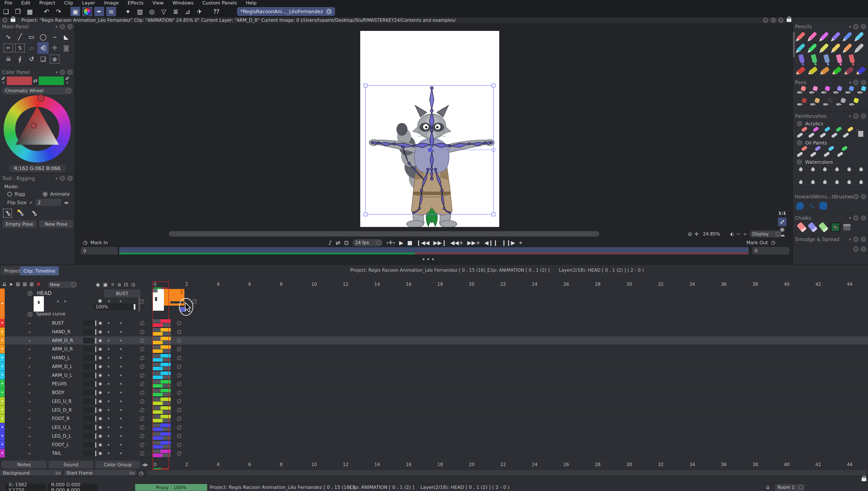  What do you see at coordinates (768, 487) in the screenshot?
I see `home-icon: ⌂` at bounding box center [768, 487].